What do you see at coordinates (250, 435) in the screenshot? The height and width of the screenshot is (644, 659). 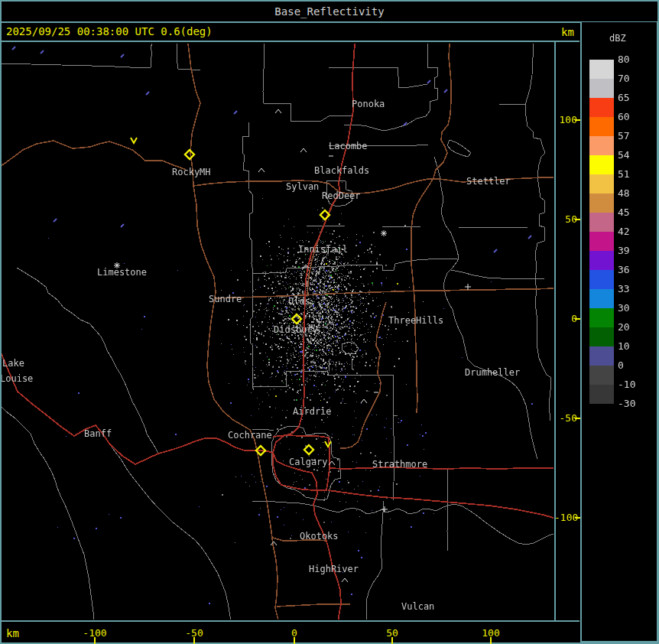 I see `city-label-cochrane: Cochrane` at bounding box center [250, 435].